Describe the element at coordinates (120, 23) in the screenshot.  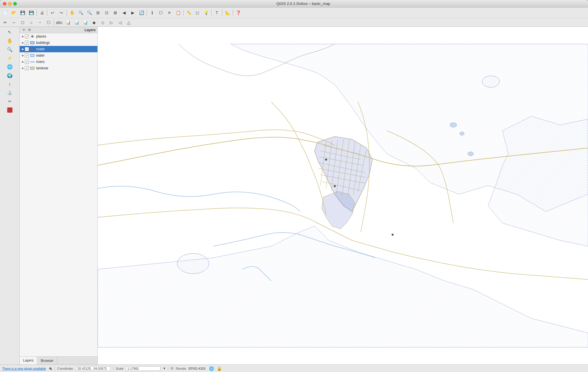
I see `tb2-sym4: ◁` at that location.